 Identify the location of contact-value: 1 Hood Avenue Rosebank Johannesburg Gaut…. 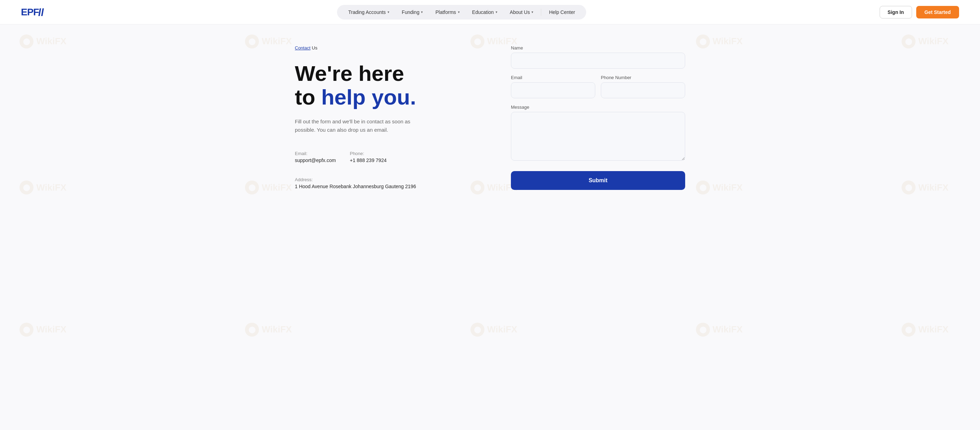
(355, 186).